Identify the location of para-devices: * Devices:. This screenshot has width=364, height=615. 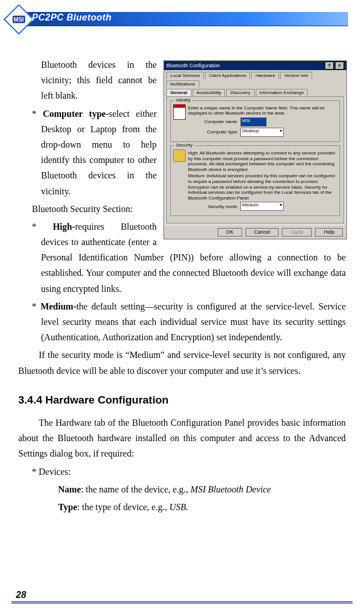
(182, 472).